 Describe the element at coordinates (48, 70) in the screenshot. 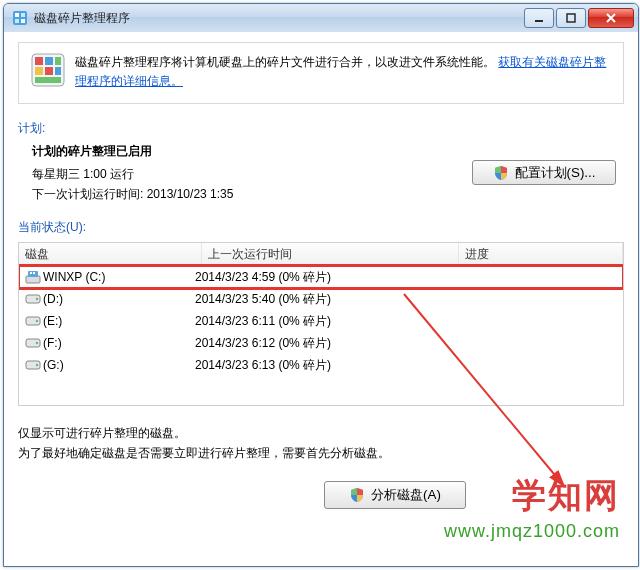

I see `defrag-icon` at that location.